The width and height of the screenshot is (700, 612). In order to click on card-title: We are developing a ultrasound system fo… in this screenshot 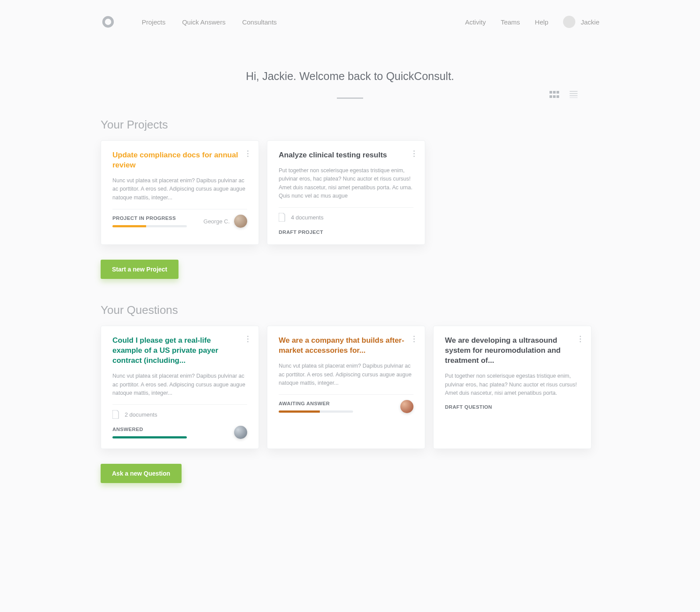, I will do `click(512, 351)`.